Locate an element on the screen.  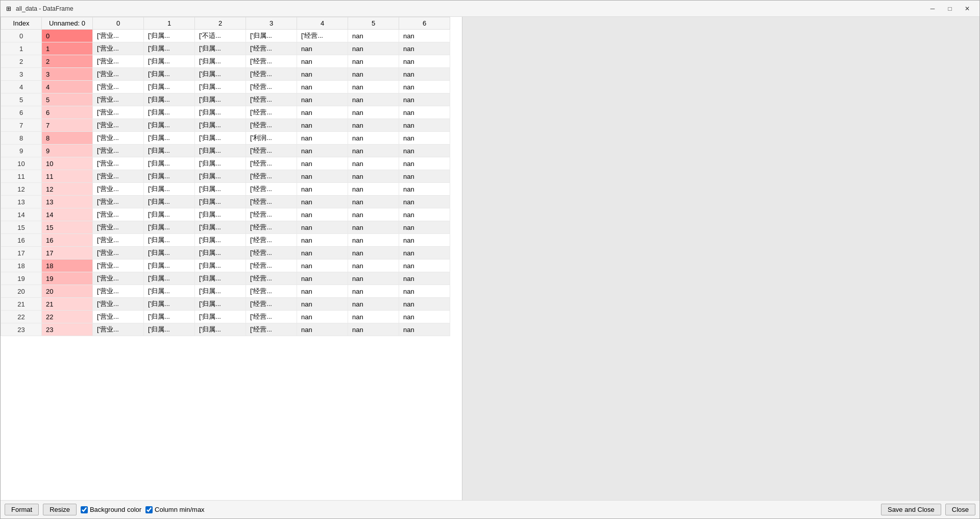
unnamed-cell: 13 is located at coordinates (67, 202).